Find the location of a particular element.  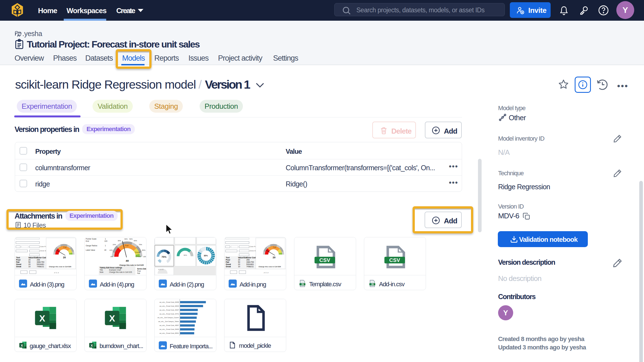

svg-text: 50 is located at coordinates (29, 262).